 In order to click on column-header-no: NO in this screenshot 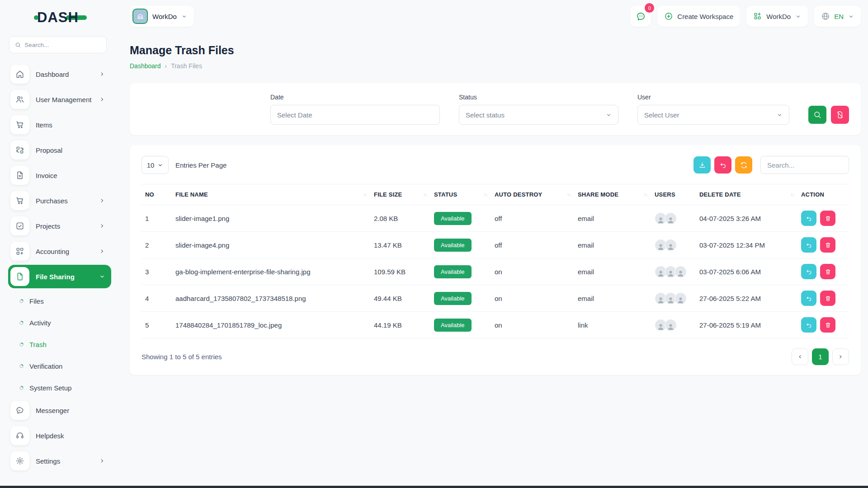, I will do `click(156, 195)`.